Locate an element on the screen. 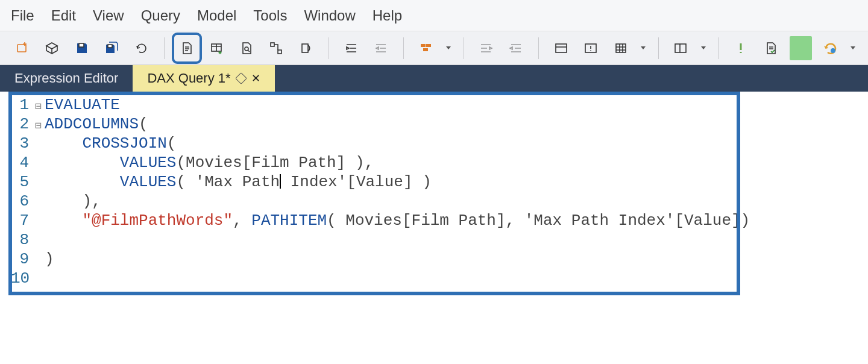  menu-file: File is located at coordinates (23, 16).